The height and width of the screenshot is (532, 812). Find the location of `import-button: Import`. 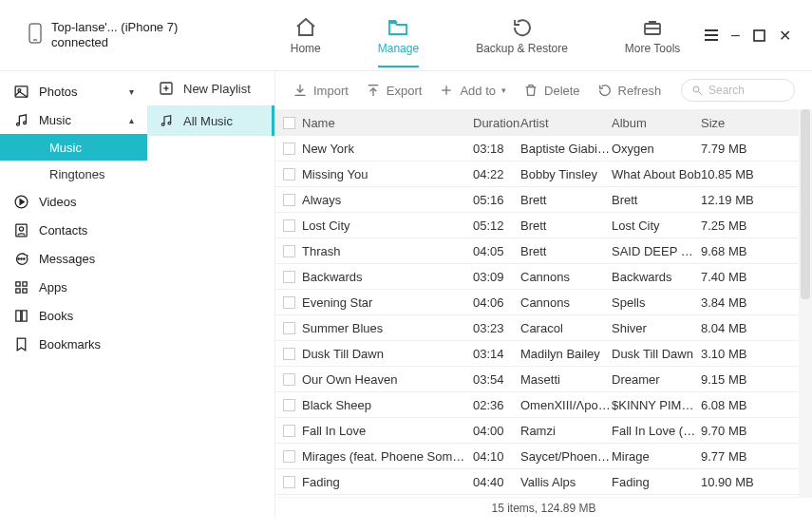

import-button: Import is located at coordinates (321, 90).